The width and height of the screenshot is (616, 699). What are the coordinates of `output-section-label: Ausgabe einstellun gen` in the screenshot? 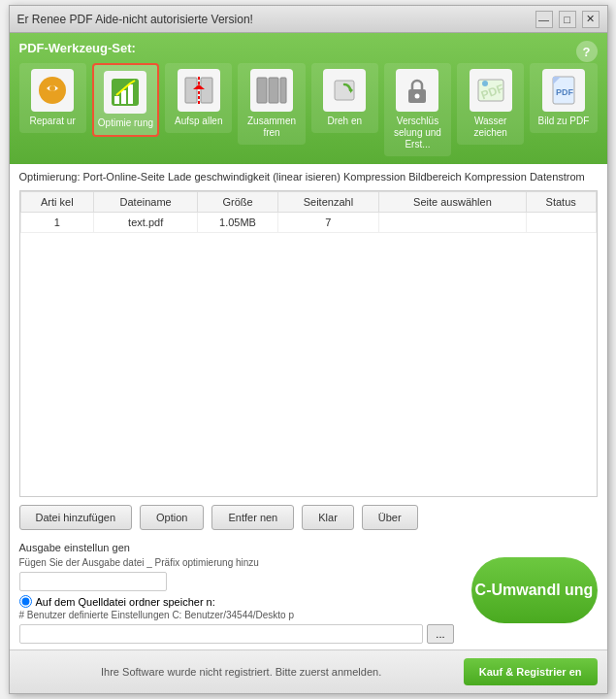 It's located at (308, 548).